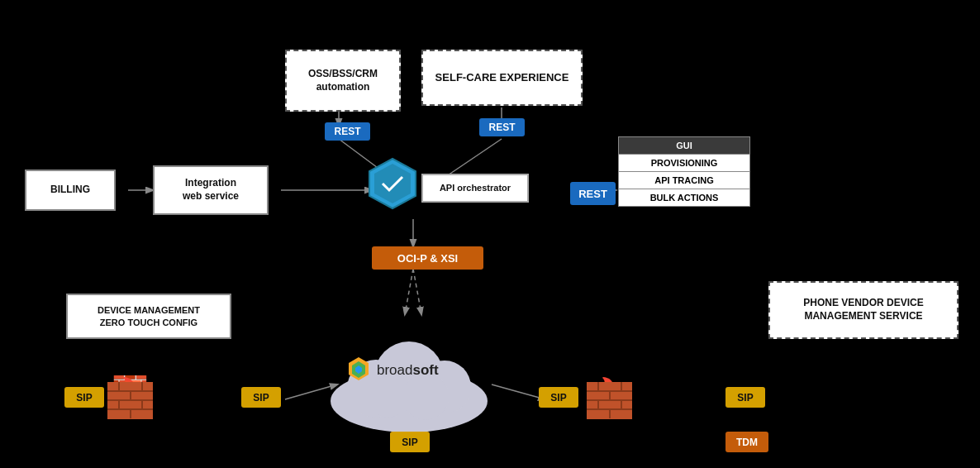 This screenshot has height=468, width=980. What do you see at coordinates (745, 397) in the screenshot?
I see `sip-badge-right-2: SIP` at bounding box center [745, 397].